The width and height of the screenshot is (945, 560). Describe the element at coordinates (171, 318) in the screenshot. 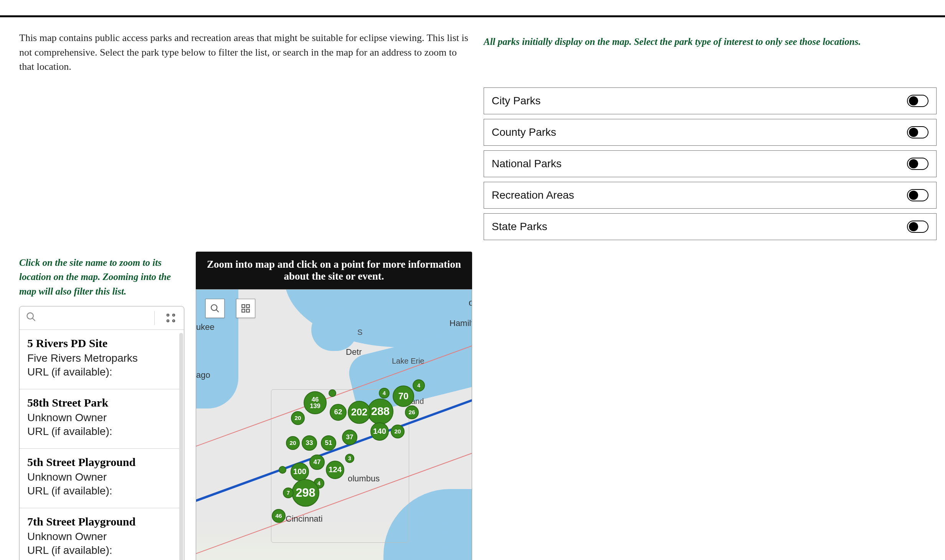

I see `sort-button` at that location.